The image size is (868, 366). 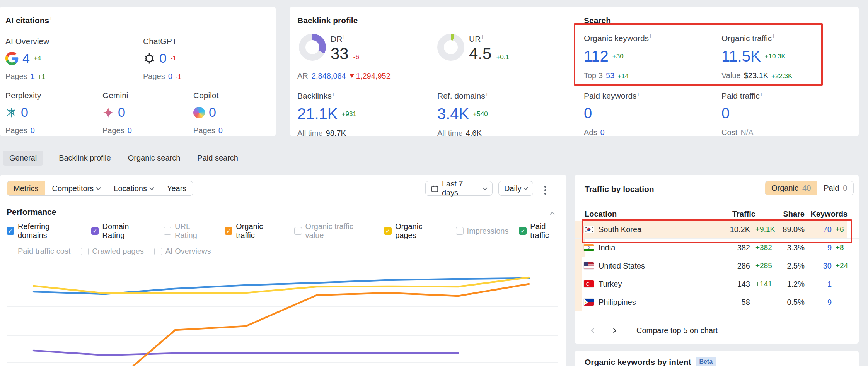 I want to click on tab-paid-search: Paid search, so click(x=218, y=158).